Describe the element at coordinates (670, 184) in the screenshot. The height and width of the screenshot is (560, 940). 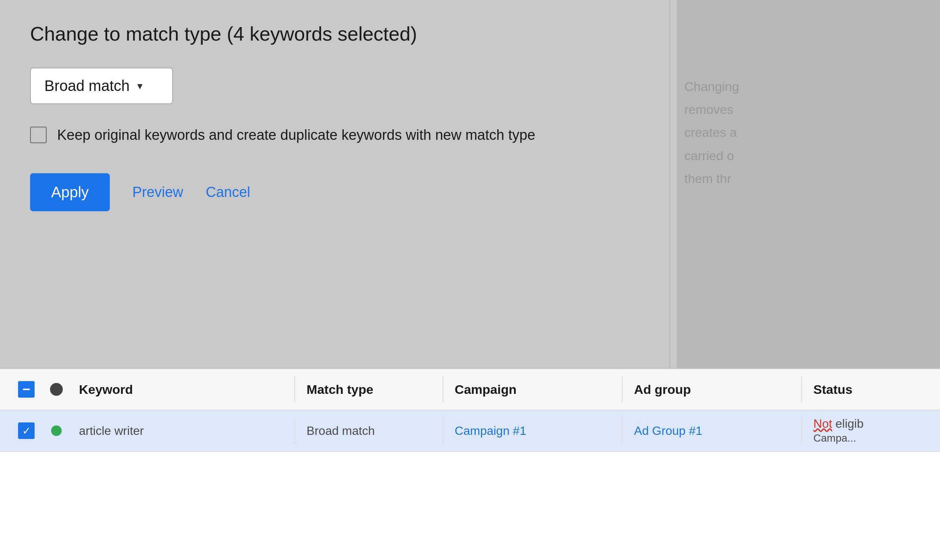
I see `dialog-divider` at that location.